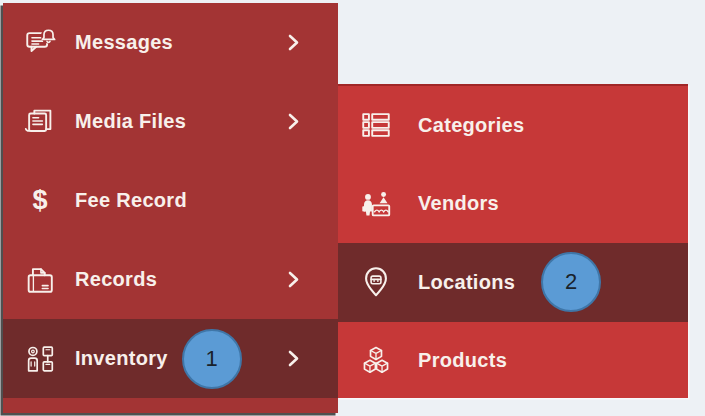  What do you see at coordinates (458, 204) in the screenshot?
I see `submenu-item-label: Vendors` at bounding box center [458, 204].